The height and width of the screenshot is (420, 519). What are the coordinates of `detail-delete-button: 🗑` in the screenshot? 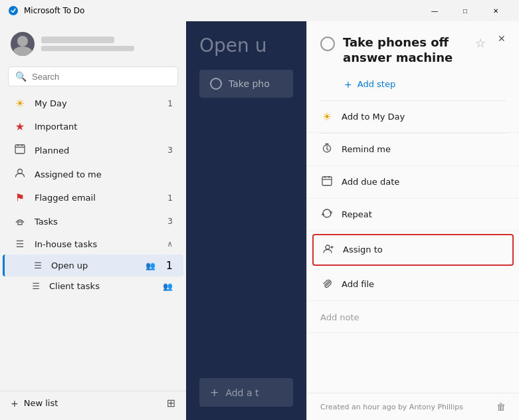 It's located at (501, 407).